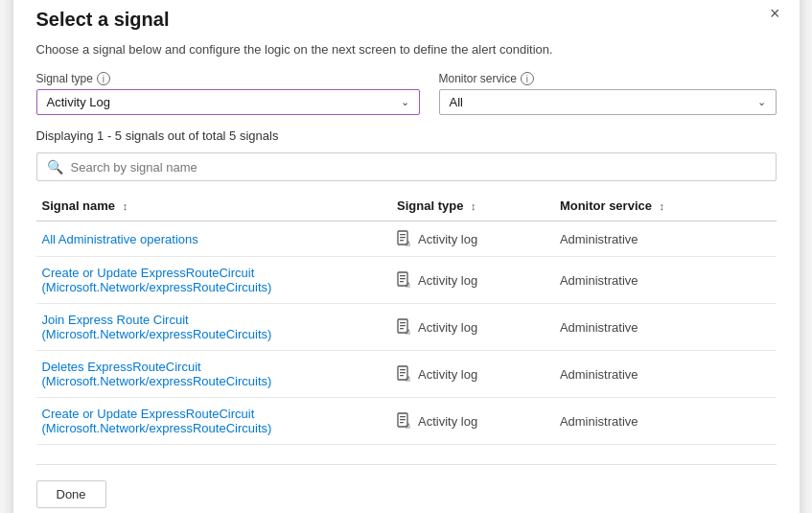 The height and width of the screenshot is (513, 812). What do you see at coordinates (405, 102) in the screenshot?
I see `signal-type-chevron-icon: ⌄` at bounding box center [405, 102].